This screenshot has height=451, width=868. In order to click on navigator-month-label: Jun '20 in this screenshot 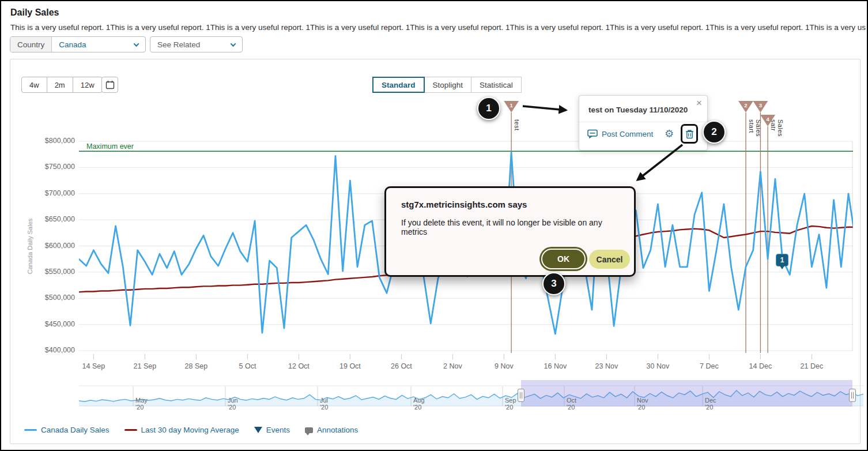, I will do `click(233, 404)`.